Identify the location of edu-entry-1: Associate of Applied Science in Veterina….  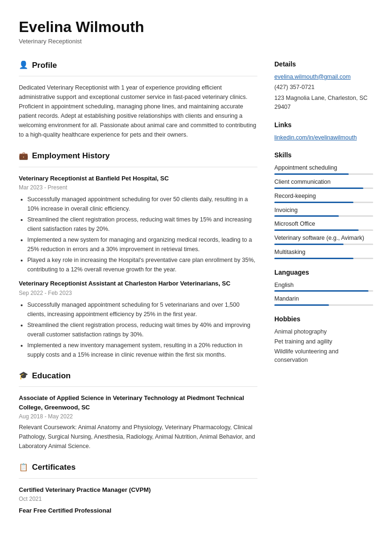
(138, 422).